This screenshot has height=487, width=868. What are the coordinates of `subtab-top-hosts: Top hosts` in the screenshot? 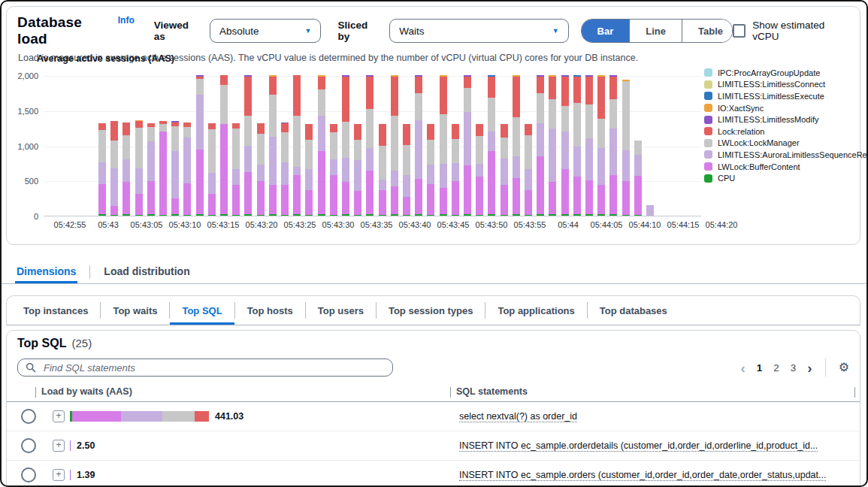 It's located at (271, 310).